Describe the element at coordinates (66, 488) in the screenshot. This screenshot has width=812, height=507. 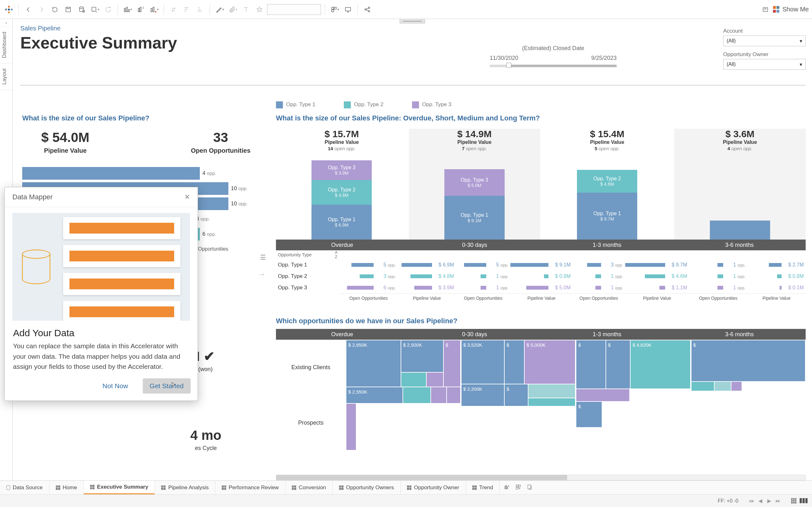
I see `tab-home: Home` at that location.